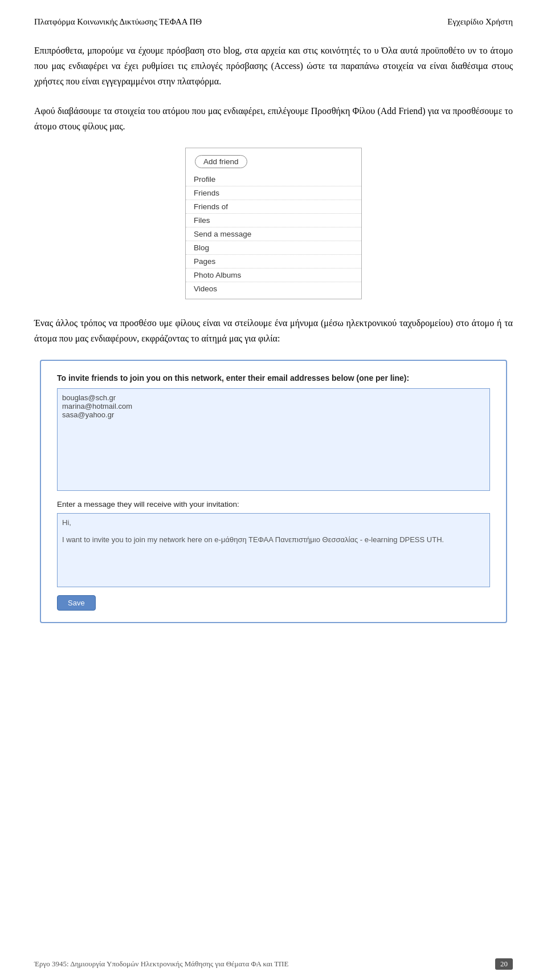 This screenshot has width=547, height=980. I want to click on menu-item-profile: Profile, so click(274, 180).